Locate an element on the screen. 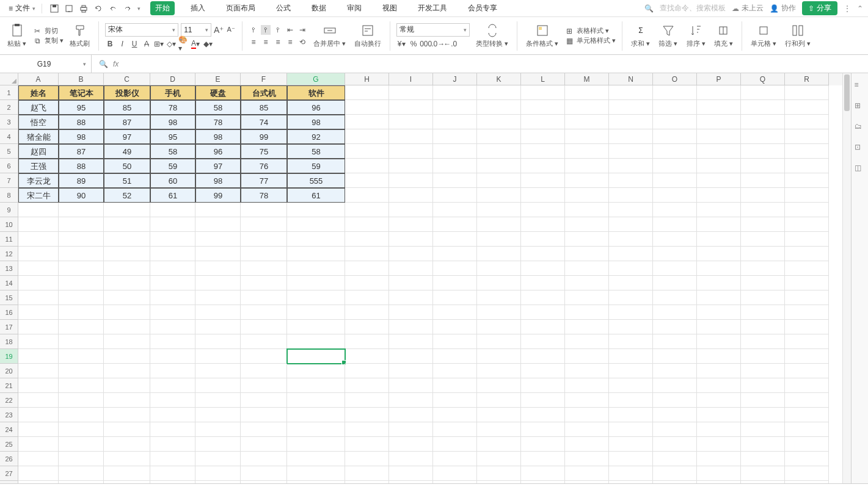 This screenshot has width=868, height=487. align-center-icon: ≡ is located at coordinates (266, 42).